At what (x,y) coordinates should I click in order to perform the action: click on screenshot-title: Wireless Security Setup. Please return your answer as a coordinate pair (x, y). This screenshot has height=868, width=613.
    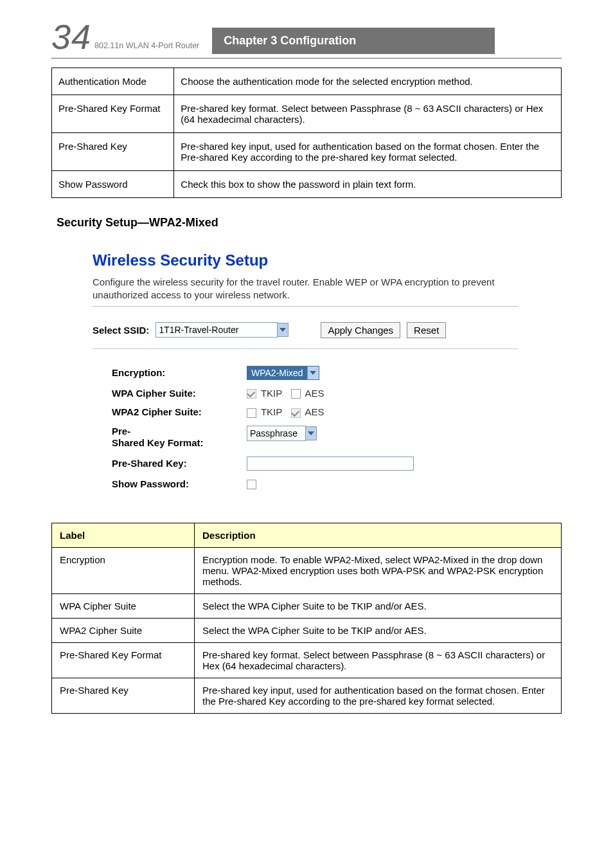
    Looking at the image, I should click on (305, 260).